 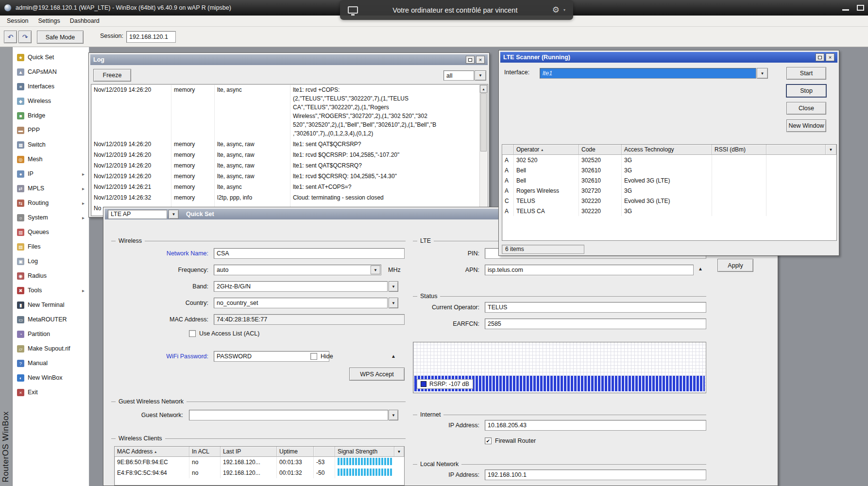 What do you see at coordinates (11, 37) in the screenshot?
I see `undo-button: ↶` at bounding box center [11, 37].